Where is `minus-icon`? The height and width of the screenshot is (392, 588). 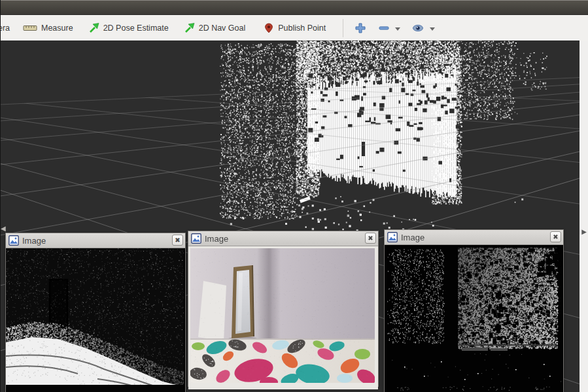 minus-icon is located at coordinates (384, 28).